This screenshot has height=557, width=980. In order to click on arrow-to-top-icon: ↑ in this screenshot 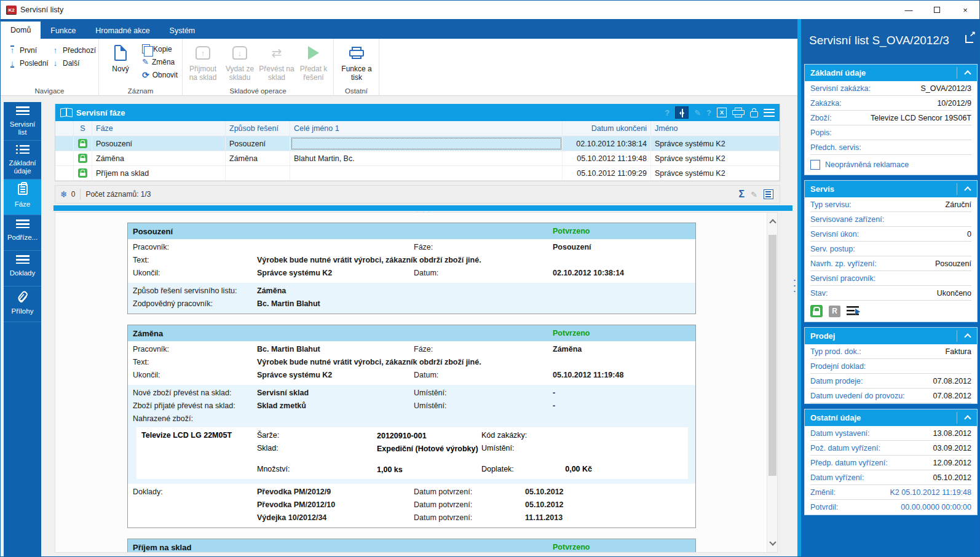, I will do `click(12, 50)`.